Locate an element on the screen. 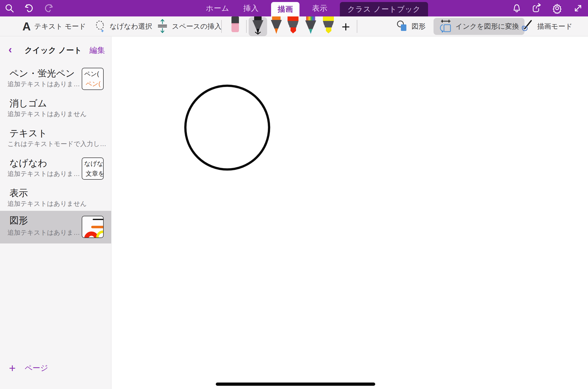 The image size is (588, 389). eraser-tool is located at coordinates (235, 25).